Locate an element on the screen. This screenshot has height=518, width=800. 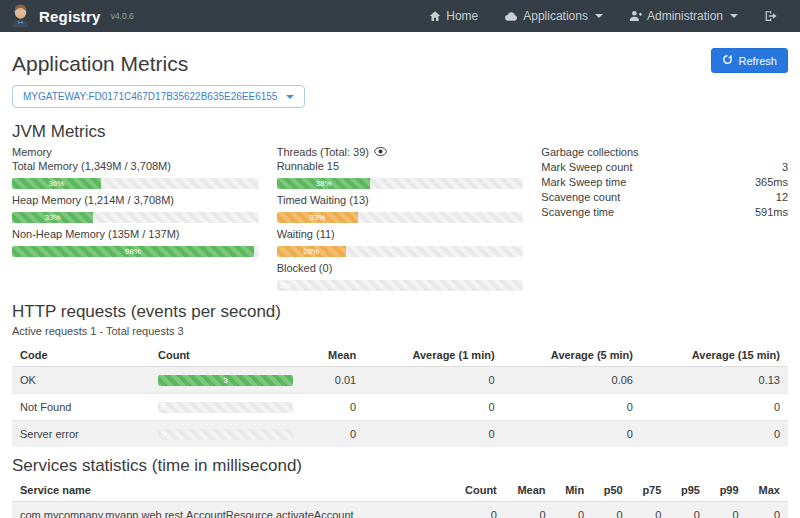
memory-column: Memory Total Memory (1,349M / 3,708M)36%… is located at coordinates (136, 220).